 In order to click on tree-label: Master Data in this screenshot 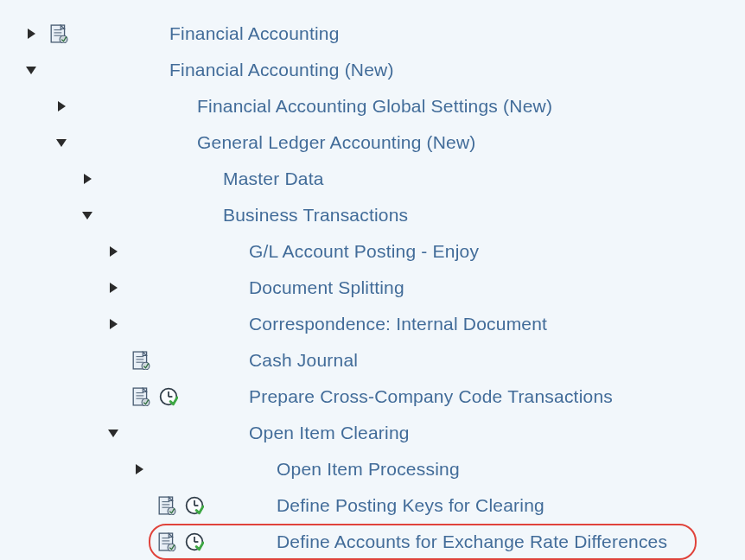, I will do `click(273, 179)`.